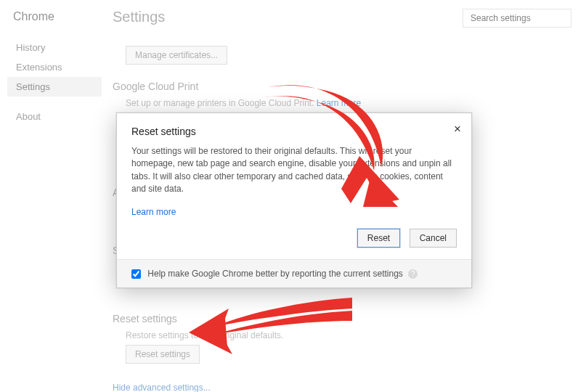 This screenshot has height=392, width=586. What do you see at coordinates (379, 238) in the screenshot?
I see `reset-button: Reset` at bounding box center [379, 238].